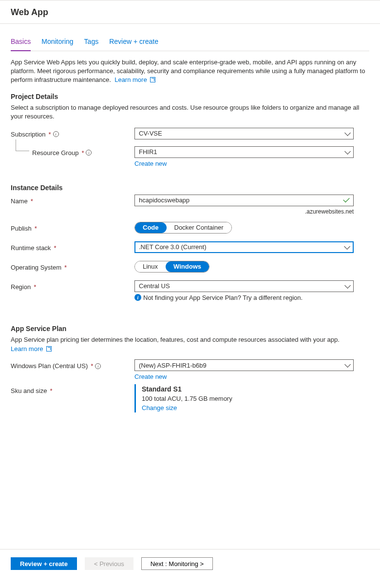  I want to click on publish-toggle: Code Docker Container, so click(183, 228).